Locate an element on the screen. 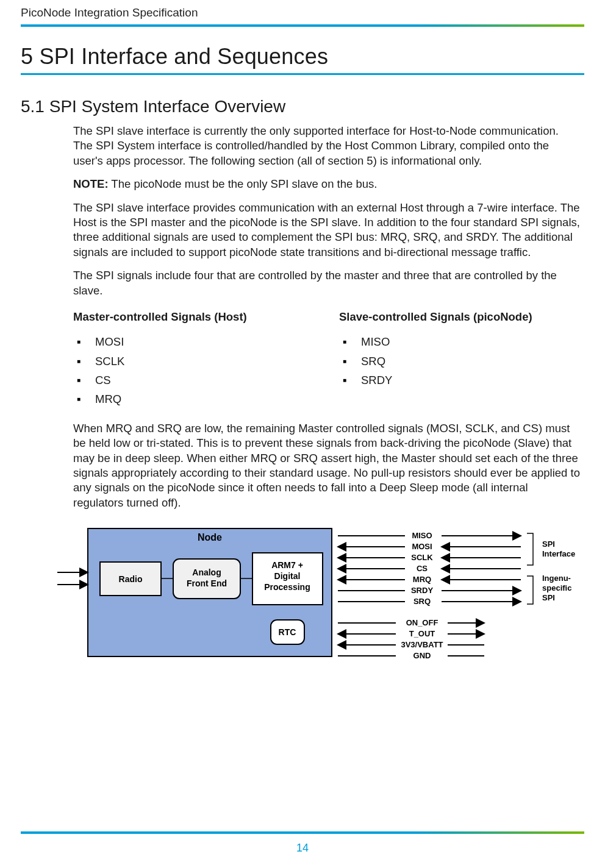 This screenshot has width=605, height=868. signal-srdy: SRDY is located at coordinates (422, 590).